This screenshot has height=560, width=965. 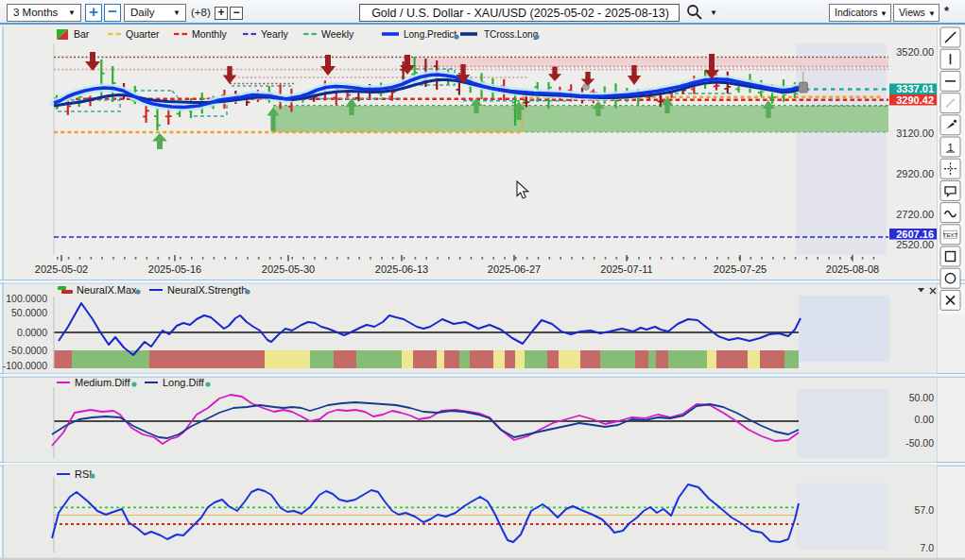 What do you see at coordinates (275, 34) in the screenshot?
I see `svg-text: Yearly` at bounding box center [275, 34].